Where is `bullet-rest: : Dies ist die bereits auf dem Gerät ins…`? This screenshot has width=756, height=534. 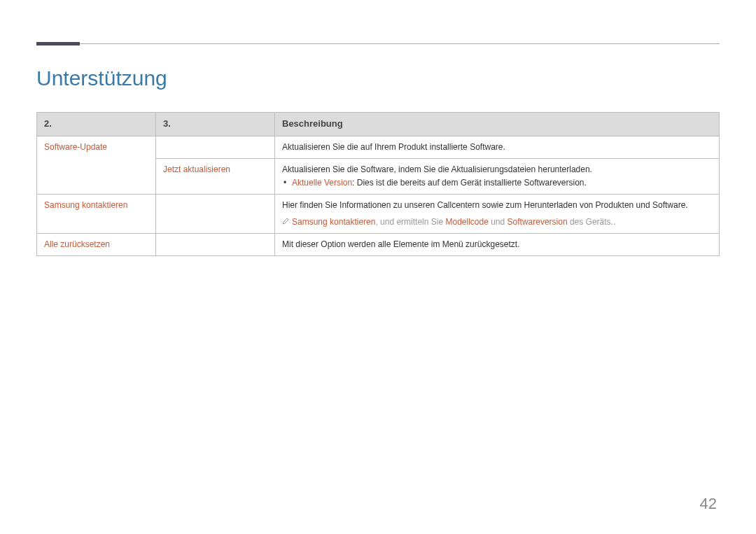
bullet-rest: : Dies ist die bereits auf dem Gerät ins… is located at coordinates (469, 183).